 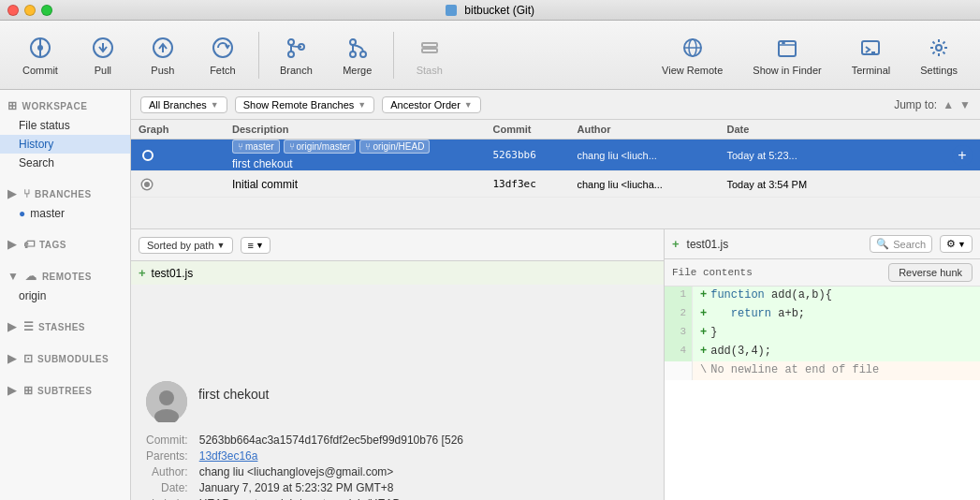 What do you see at coordinates (837, 333) in the screenshot?
I see `diff-line-content: +}` at bounding box center [837, 333].